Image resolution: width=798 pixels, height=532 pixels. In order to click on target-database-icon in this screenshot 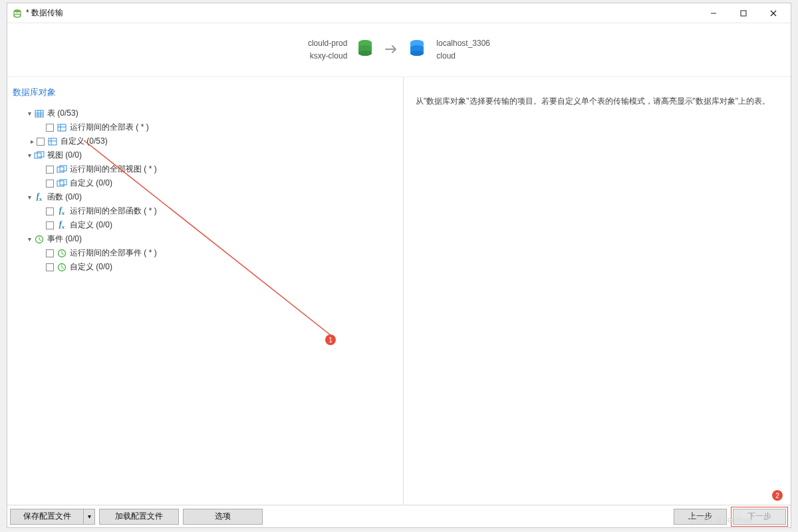, I will do `click(418, 51)`.